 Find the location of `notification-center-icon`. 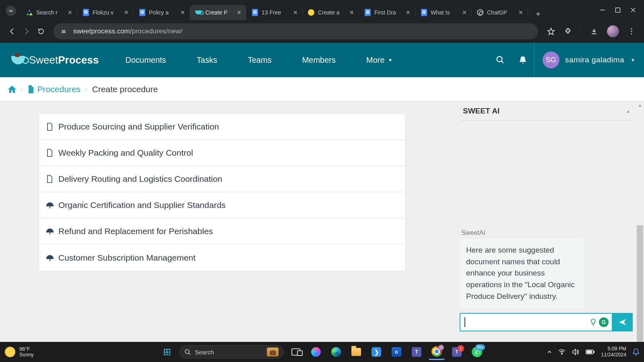

notification-center-icon is located at coordinates (636, 352).